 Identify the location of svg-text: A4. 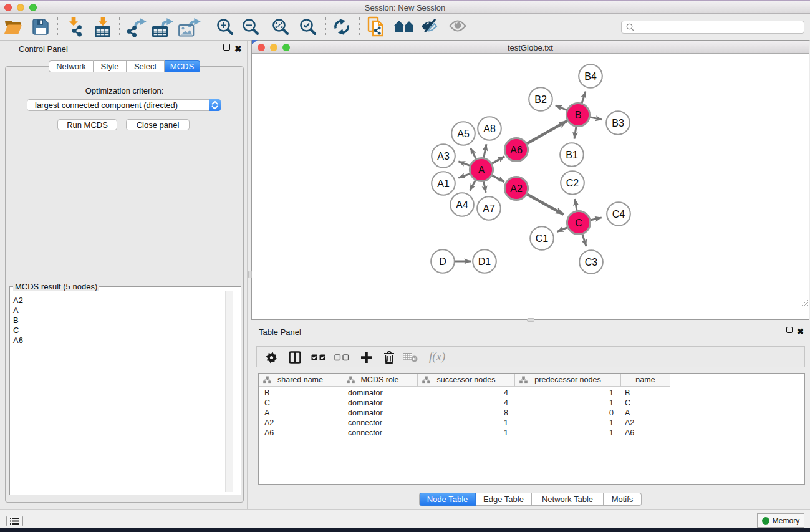
(462, 205).